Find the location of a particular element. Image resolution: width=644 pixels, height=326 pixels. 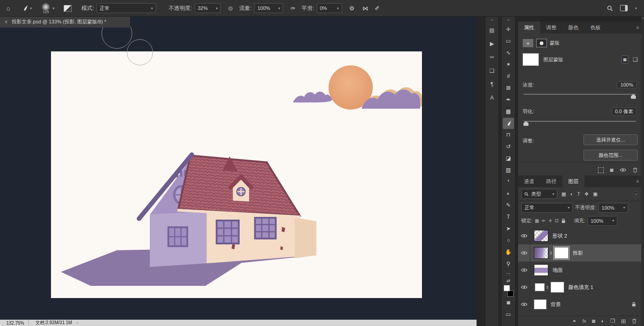

tab-layers: 图层 is located at coordinates (573, 181).